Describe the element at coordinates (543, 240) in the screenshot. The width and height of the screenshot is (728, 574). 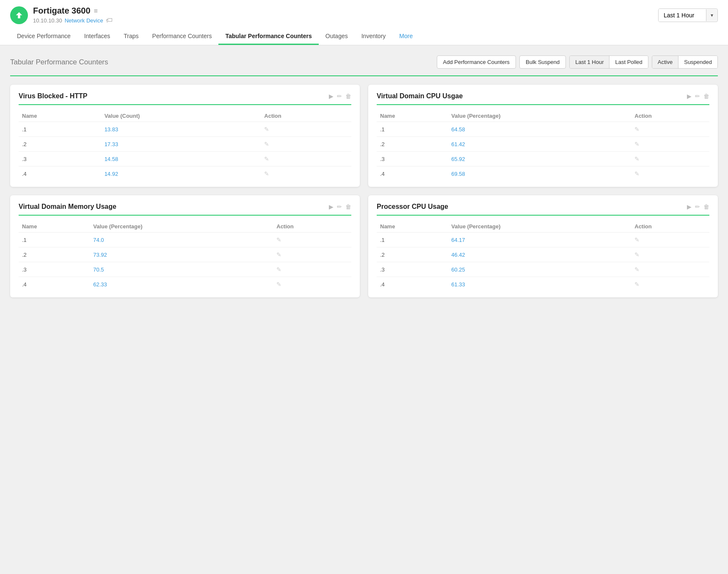
I see `table-row: .164.17✎` at that location.